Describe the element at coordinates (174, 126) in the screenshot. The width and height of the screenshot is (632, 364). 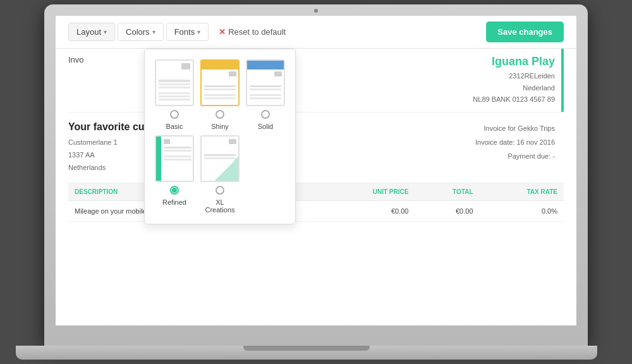
I see `layout-label-basic: Basic` at that location.